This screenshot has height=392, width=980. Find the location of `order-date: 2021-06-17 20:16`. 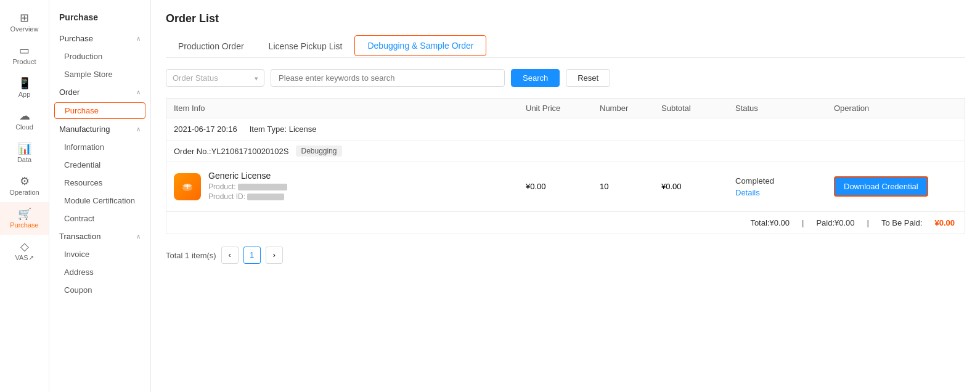

order-date: 2021-06-17 20:16 is located at coordinates (206, 129).